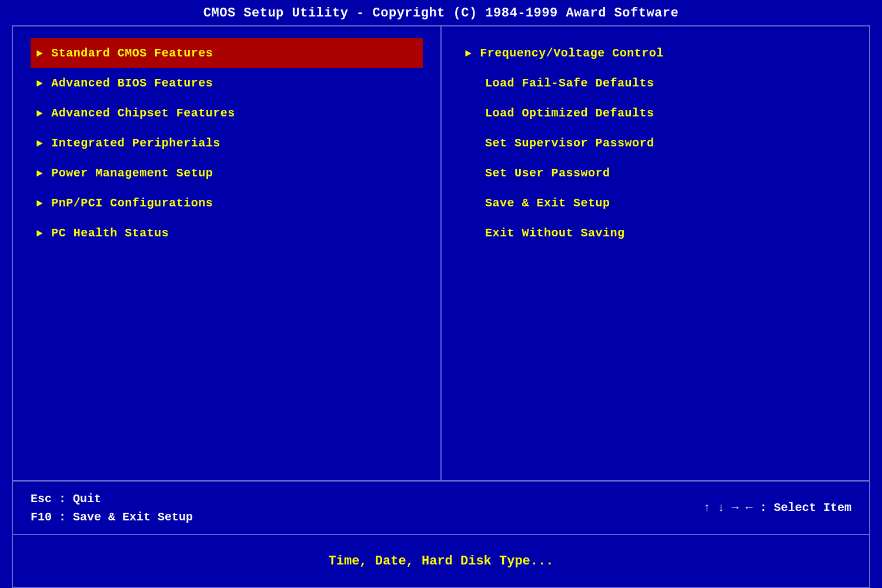 This screenshot has height=588, width=882. Describe the element at coordinates (132, 203) in the screenshot. I see `menu-label-pnp-pci: PnP/PCI Configurations` at that location.